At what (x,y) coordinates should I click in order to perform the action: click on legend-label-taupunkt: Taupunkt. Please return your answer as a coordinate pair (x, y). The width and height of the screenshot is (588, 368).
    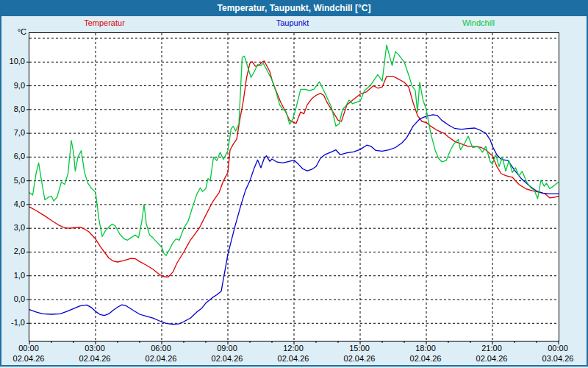
    Looking at the image, I should click on (293, 23).